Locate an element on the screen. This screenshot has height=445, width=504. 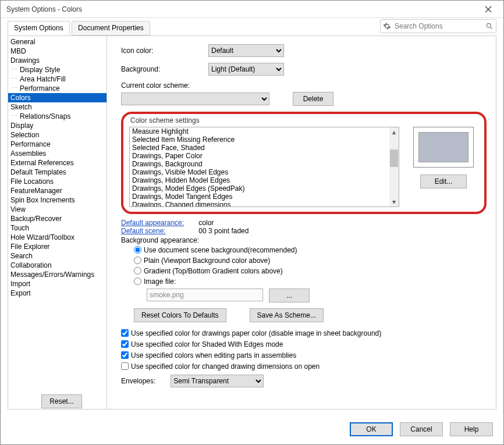
tab-row: System Options Document Properties is located at coordinates (252, 26).